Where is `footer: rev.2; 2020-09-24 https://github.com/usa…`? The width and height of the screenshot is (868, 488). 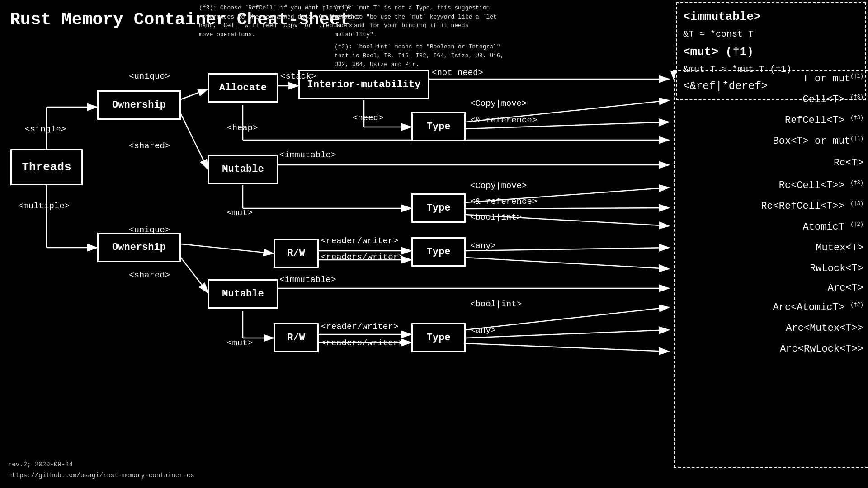 footer: rev.2; 2020-09-24 https://github.com/usa… is located at coordinates (101, 470).